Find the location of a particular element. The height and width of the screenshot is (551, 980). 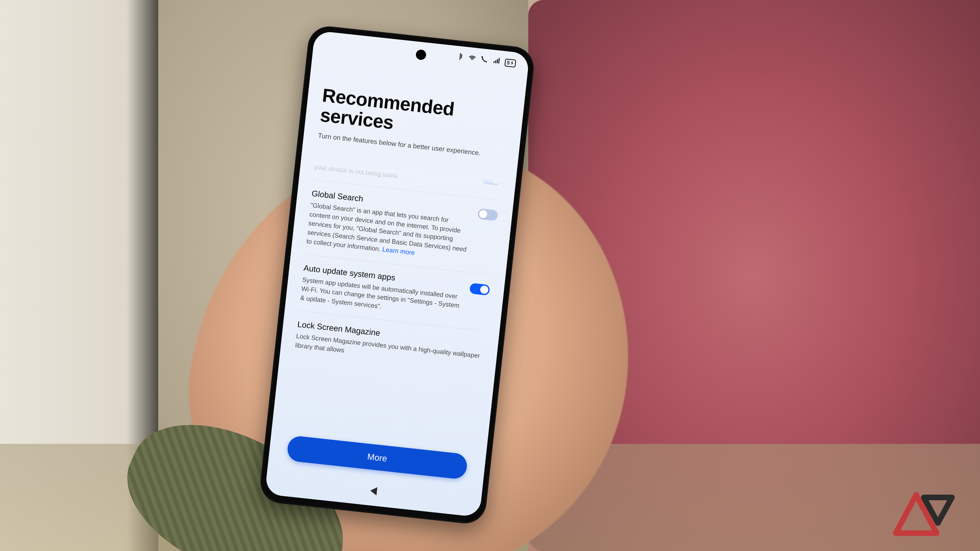

learn-more-link: Learn more is located at coordinates (399, 251).